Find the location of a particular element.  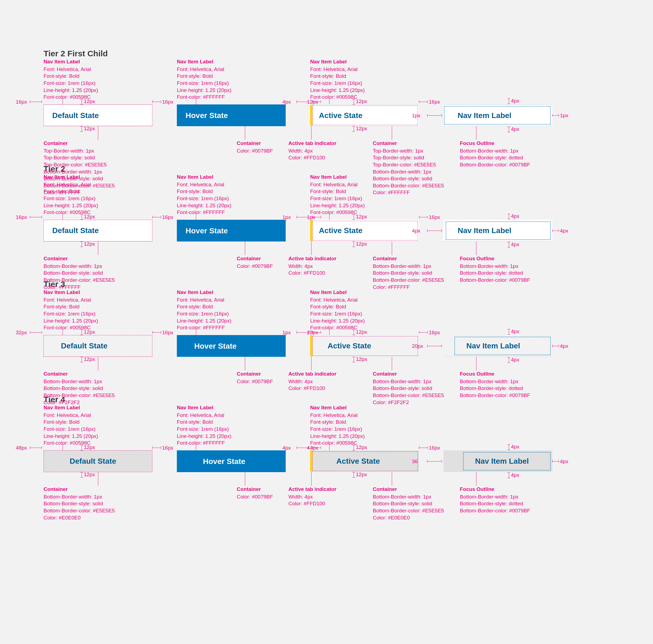

nav-item-label: Default State is located at coordinates (84, 346).